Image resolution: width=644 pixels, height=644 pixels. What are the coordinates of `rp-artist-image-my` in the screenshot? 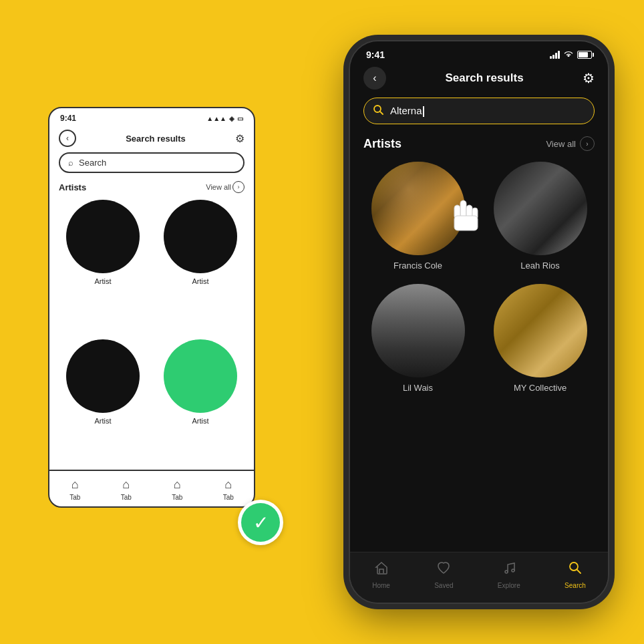 It's located at (540, 331).